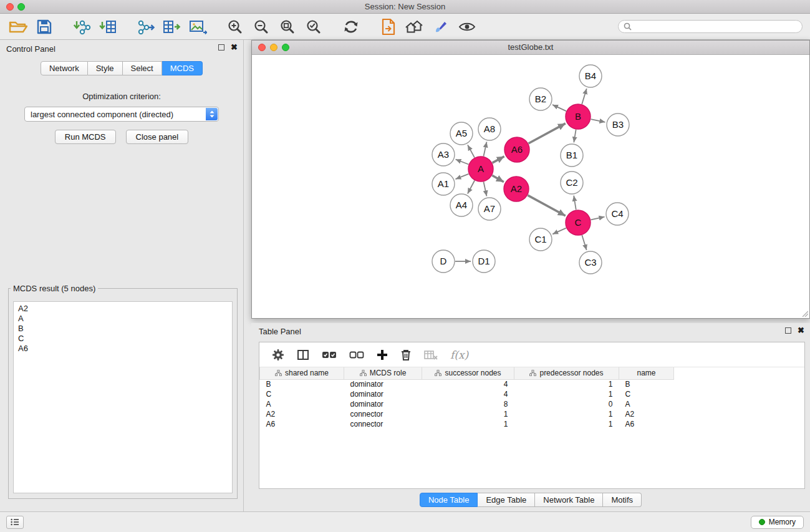 This screenshot has height=532, width=810. I want to click on mcds-result-list: A2 A B C A6, so click(123, 397).